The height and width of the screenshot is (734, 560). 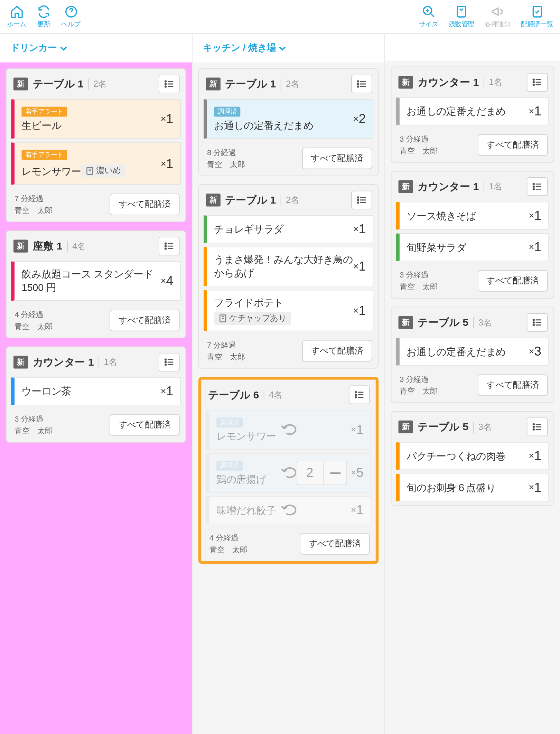 What do you see at coordinates (461, 17) in the screenshot?
I see `stock-button: 残数管理` at bounding box center [461, 17].